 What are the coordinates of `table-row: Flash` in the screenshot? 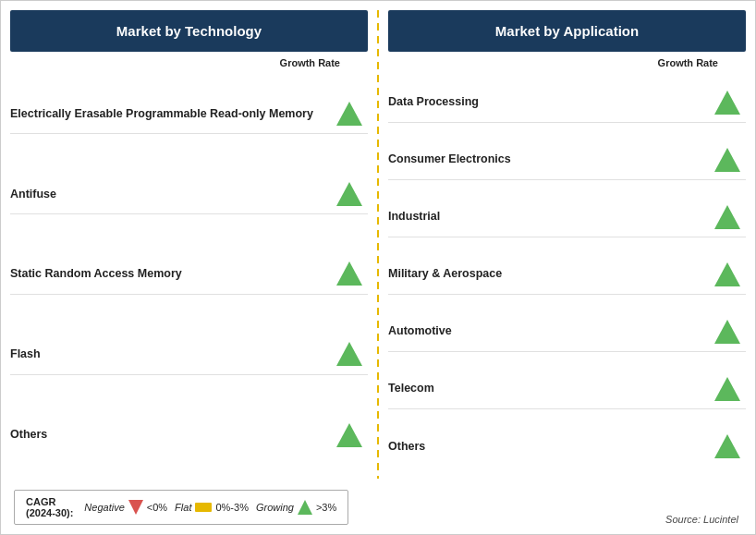 It's located at (189, 355).